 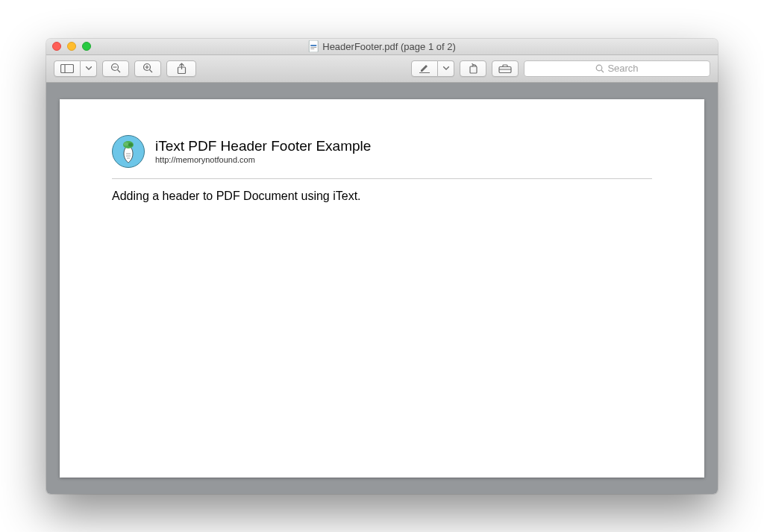 What do you see at coordinates (57, 46) in the screenshot?
I see `close-window-button` at bounding box center [57, 46].